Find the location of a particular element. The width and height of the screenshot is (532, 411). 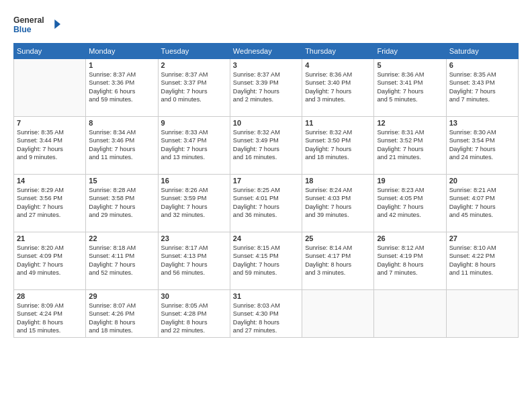

day-info: Sunrise: 8:05 AMSunset: 4:28 PMDaylight:… is located at coordinates (194, 318).